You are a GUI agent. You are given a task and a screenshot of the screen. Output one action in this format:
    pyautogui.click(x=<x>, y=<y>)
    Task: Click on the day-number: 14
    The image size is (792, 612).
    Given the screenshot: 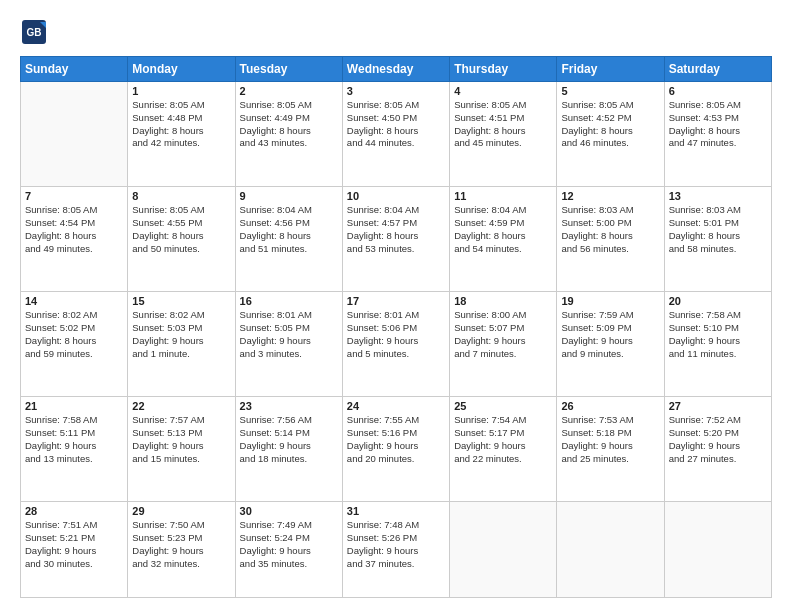 What is the action you would take?
    pyautogui.click(x=74, y=301)
    